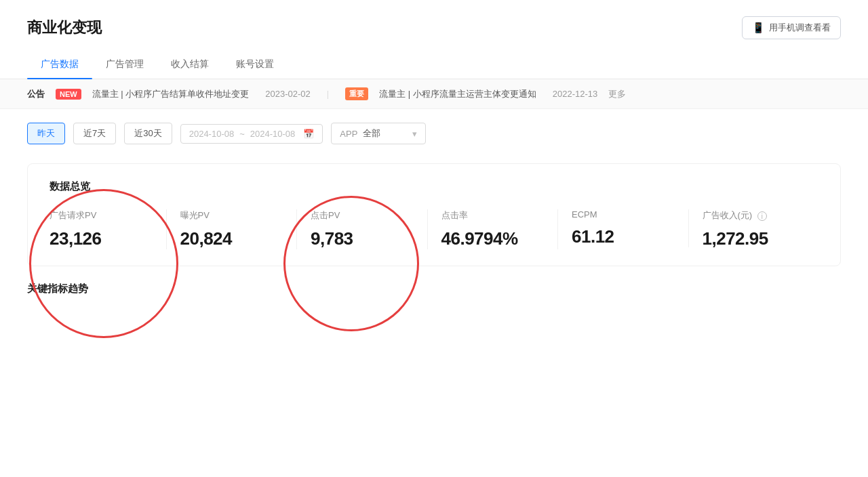 The height and width of the screenshot is (477, 868). I want to click on dropdown-arrow-icon: ▾, so click(415, 134).